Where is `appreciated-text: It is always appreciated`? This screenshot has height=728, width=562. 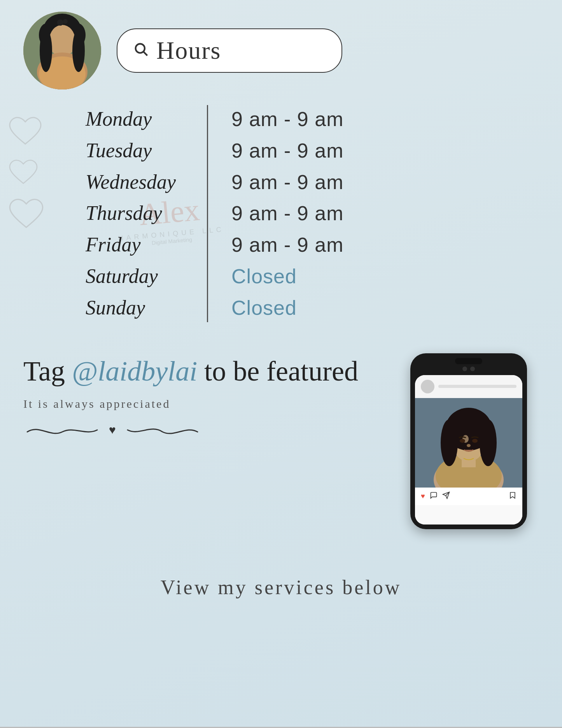
appreciated-text: It is always appreciated is located at coordinates (209, 404).